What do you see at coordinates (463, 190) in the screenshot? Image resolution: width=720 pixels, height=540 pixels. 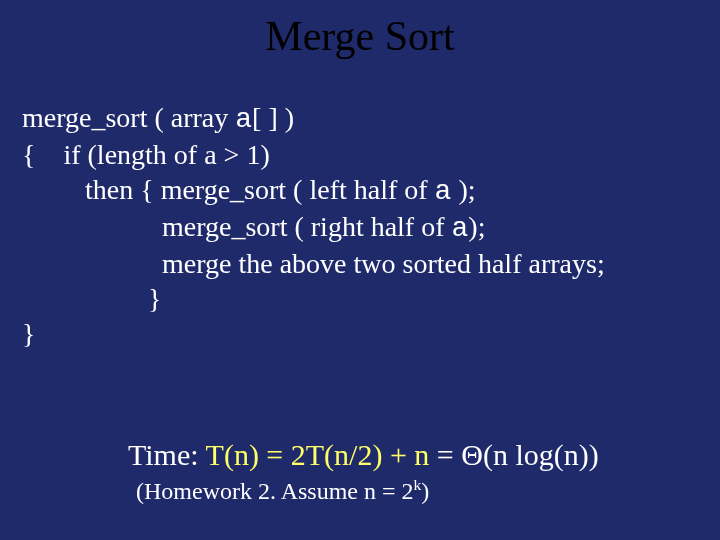 I see `code-line-3c: );` at bounding box center [463, 190].